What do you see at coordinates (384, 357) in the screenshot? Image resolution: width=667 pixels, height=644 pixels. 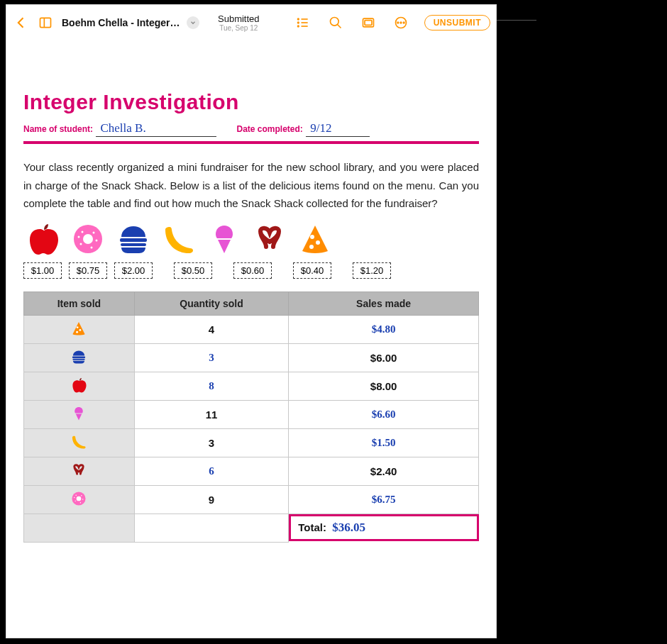 I see `sales-cell: $6.00` at bounding box center [384, 357].